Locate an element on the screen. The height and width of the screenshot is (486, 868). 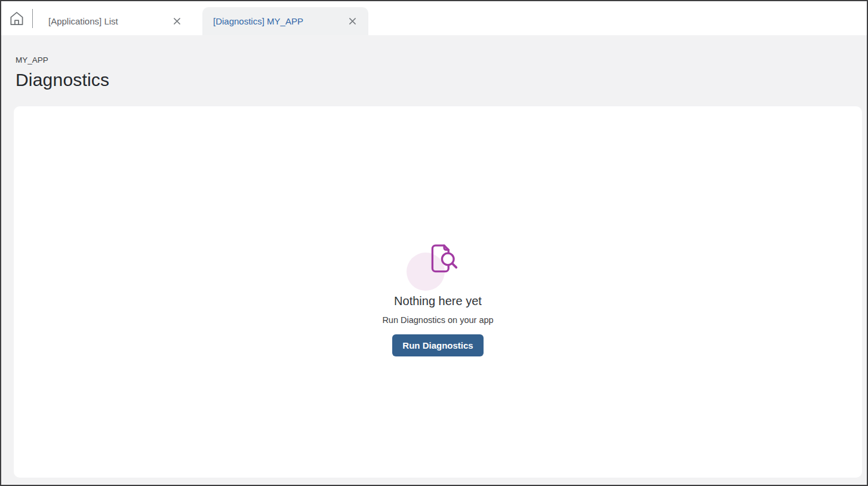
tab-label: [Diagnostics] MY_APP is located at coordinates (258, 21).